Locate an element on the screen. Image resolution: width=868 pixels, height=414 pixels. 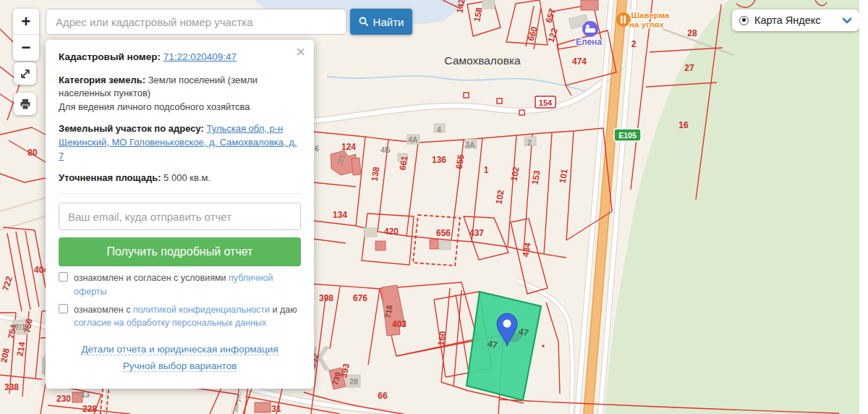
map-label: Самохваловка is located at coordinates (482, 61).